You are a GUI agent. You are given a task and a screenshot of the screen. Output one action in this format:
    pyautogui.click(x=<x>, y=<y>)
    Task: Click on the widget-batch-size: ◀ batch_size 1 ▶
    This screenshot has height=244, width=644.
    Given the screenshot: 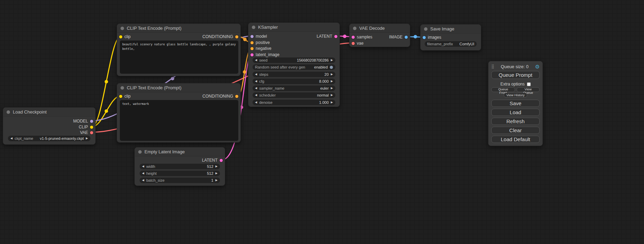 What is the action you would take?
    pyautogui.click(x=180, y=180)
    